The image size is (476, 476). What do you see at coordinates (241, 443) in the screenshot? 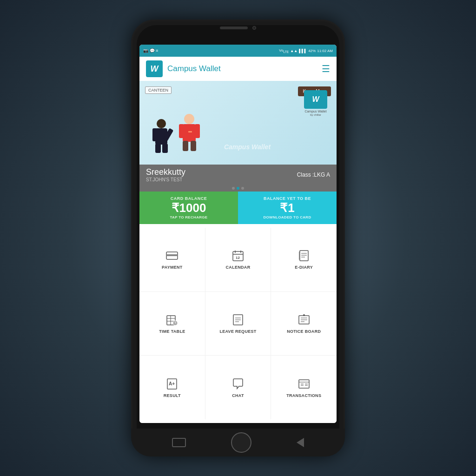
I see `home-button` at bounding box center [241, 443].